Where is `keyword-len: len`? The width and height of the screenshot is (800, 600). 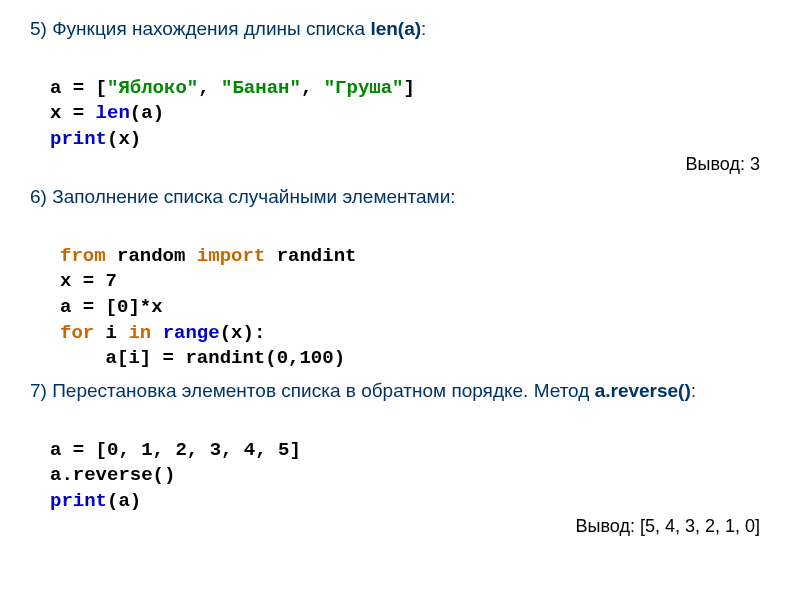 keyword-len: len is located at coordinates (113, 113).